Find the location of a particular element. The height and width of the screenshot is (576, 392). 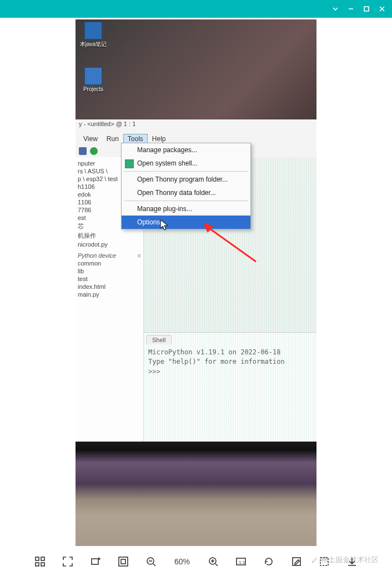

actual-size-button: 1:1 is located at coordinates (241, 562).